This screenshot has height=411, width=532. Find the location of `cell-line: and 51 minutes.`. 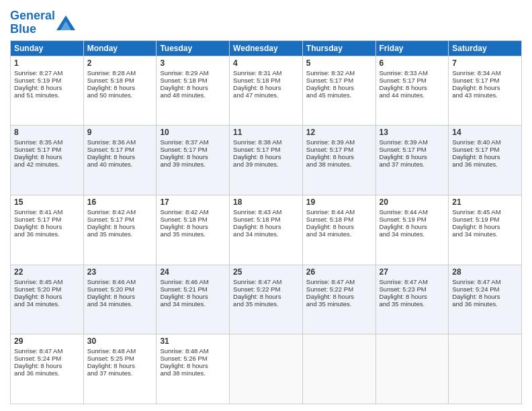

cell-line: and 51 minutes. is located at coordinates (47, 95).